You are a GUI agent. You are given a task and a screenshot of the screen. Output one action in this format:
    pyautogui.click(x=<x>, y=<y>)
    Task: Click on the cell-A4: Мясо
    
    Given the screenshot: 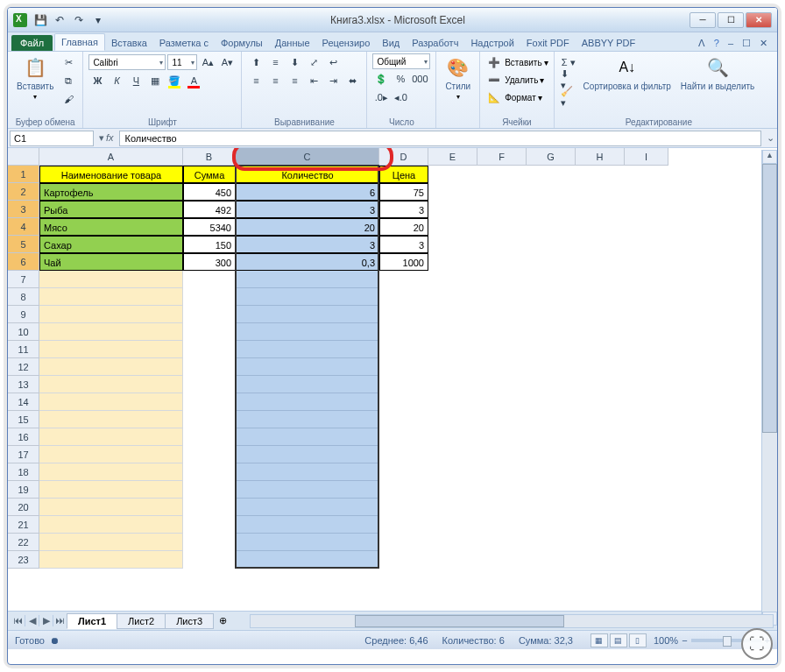 What is the action you would take?
    pyautogui.click(x=111, y=227)
    